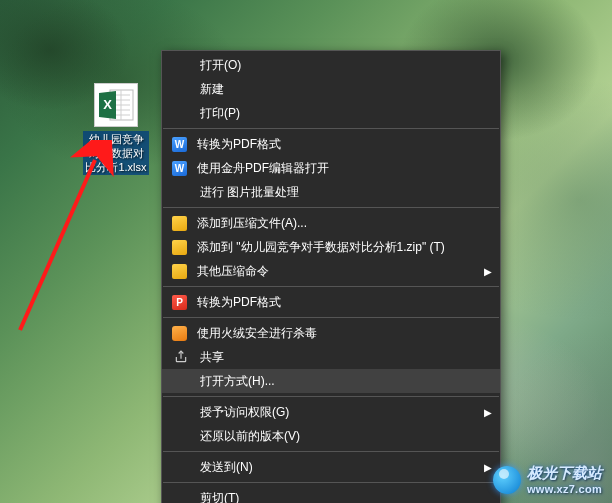 The height and width of the screenshot is (503, 612). What do you see at coordinates (108, 104) in the screenshot?
I see `svg-text: X` at bounding box center [108, 104].